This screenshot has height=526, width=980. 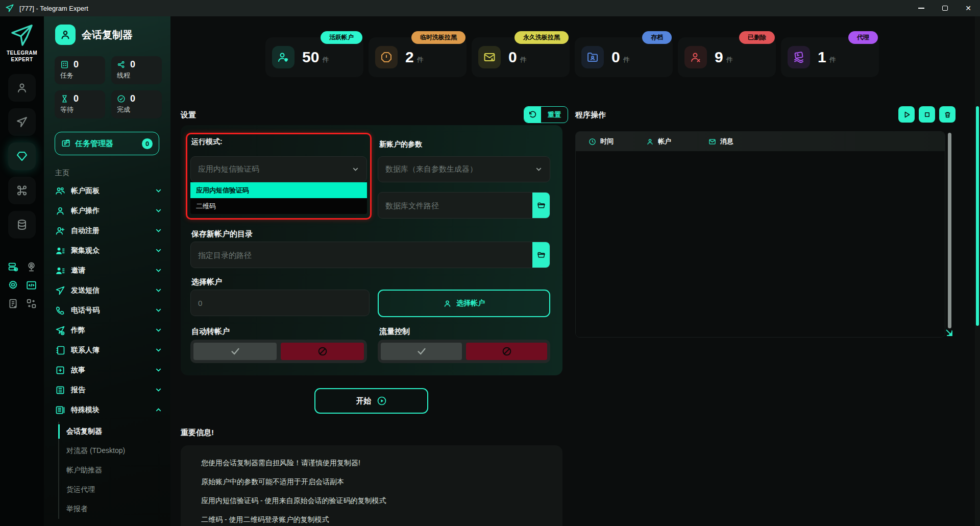 I want to click on person-x-icon, so click(x=696, y=57).